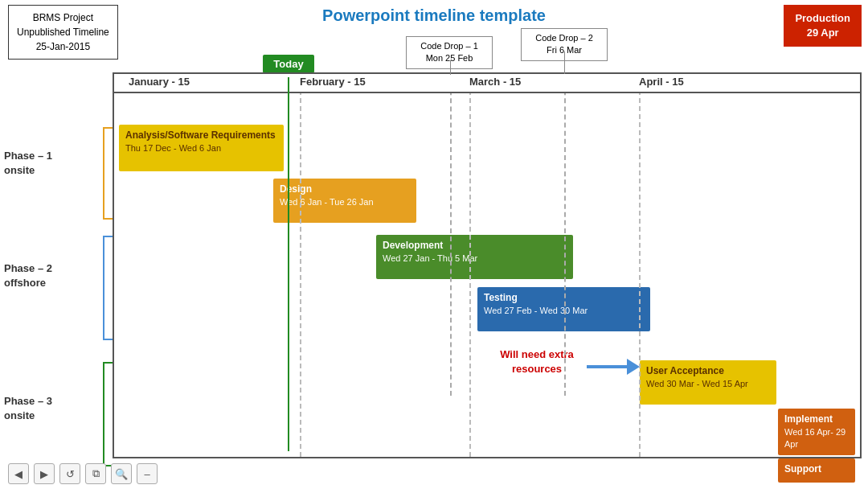 The width and height of the screenshot is (868, 489). What do you see at coordinates (451, 235) in the screenshot?
I see `code-drop-1-dashed` at bounding box center [451, 235].